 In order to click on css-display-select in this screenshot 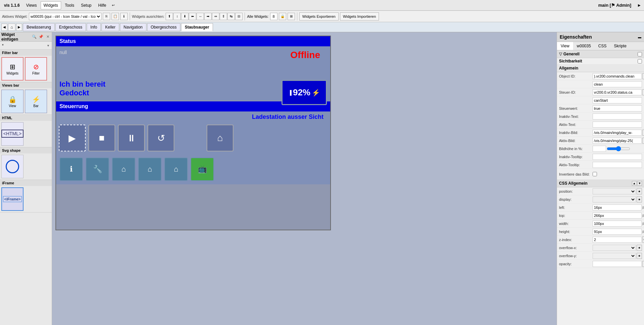, I will do `click(614, 199)`.